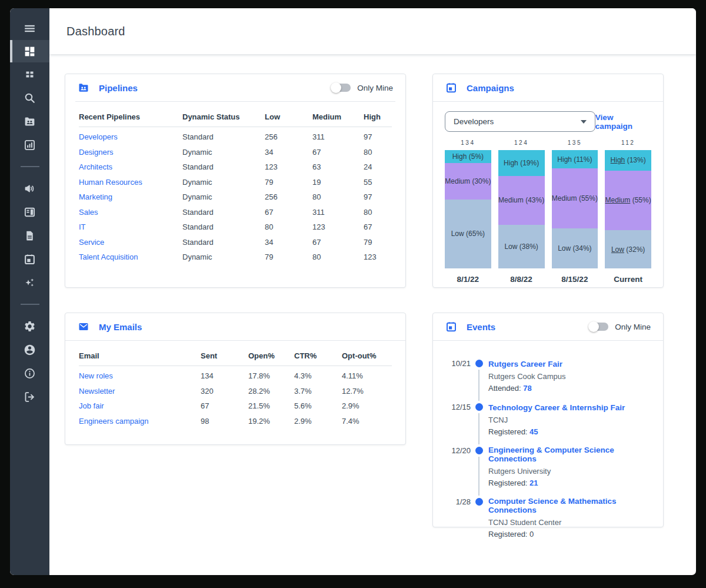  What do you see at coordinates (521, 247) in the screenshot?
I see `bar-segment-low: Low (38%)` at bounding box center [521, 247].